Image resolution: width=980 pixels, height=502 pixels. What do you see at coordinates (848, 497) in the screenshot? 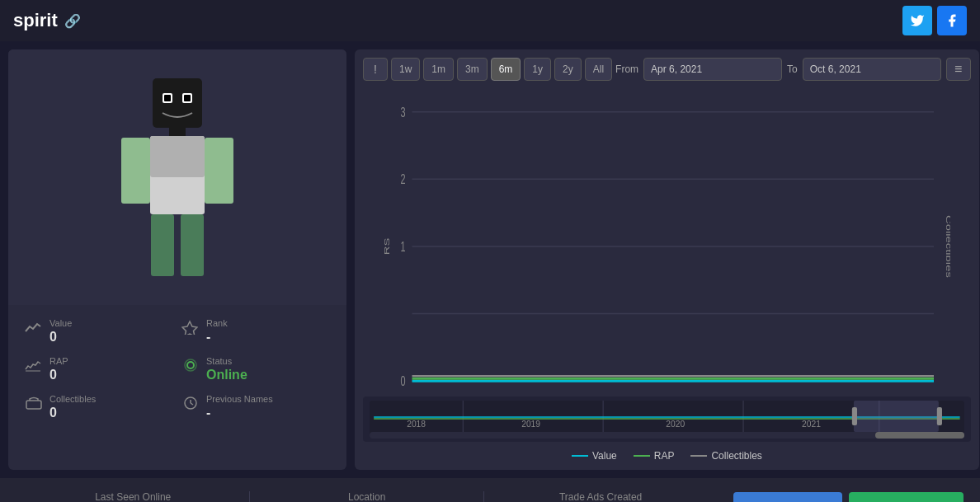
I see `bottom-actions: Trade Ads Send Trade` at bounding box center [848, 497].